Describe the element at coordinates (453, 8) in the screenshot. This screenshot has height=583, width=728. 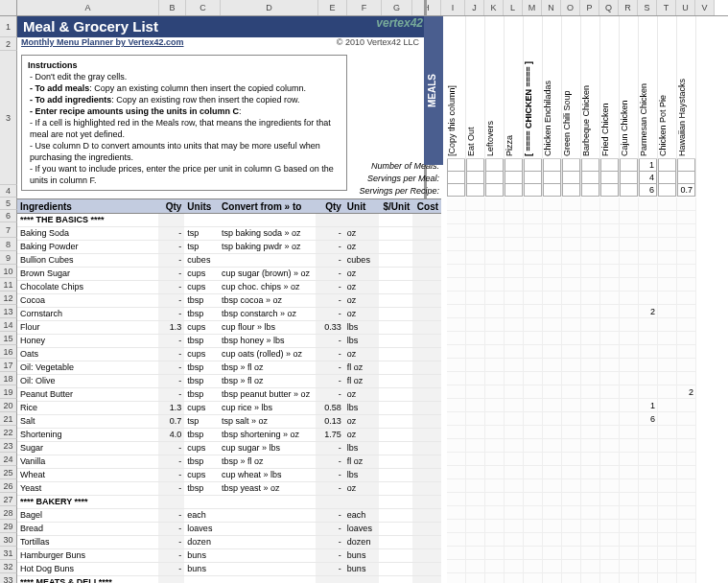
I see `col-I: I` at that location.